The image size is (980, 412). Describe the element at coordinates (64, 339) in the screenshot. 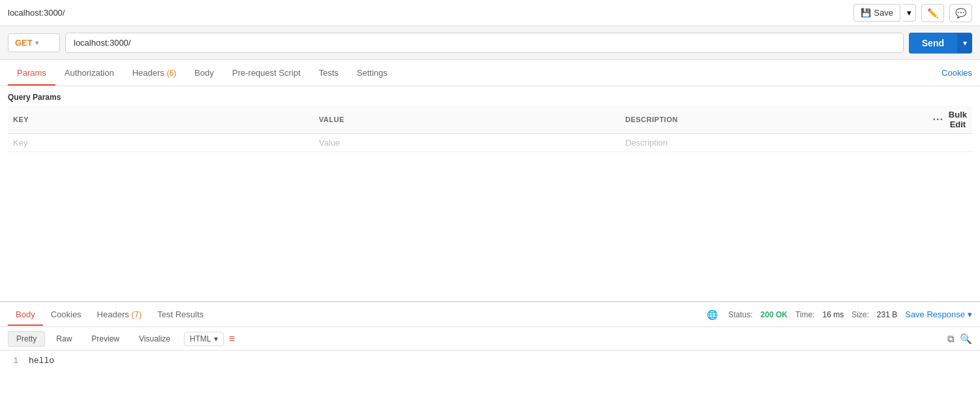

I see `format-tab-raw: Raw` at that location.